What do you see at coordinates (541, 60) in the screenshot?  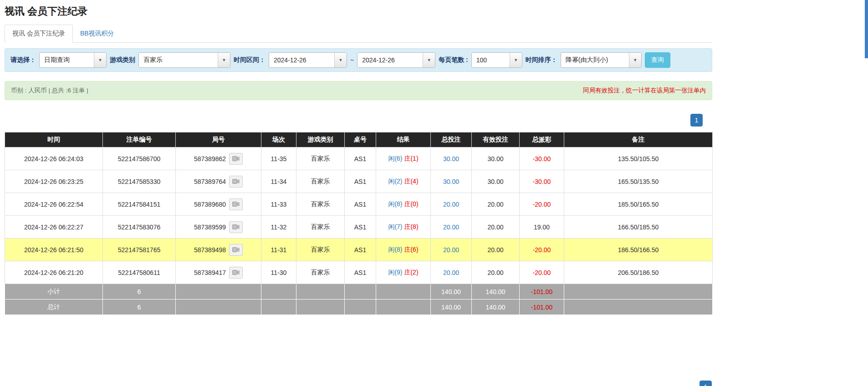 I see `sort-label: 时间排序：` at bounding box center [541, 60].